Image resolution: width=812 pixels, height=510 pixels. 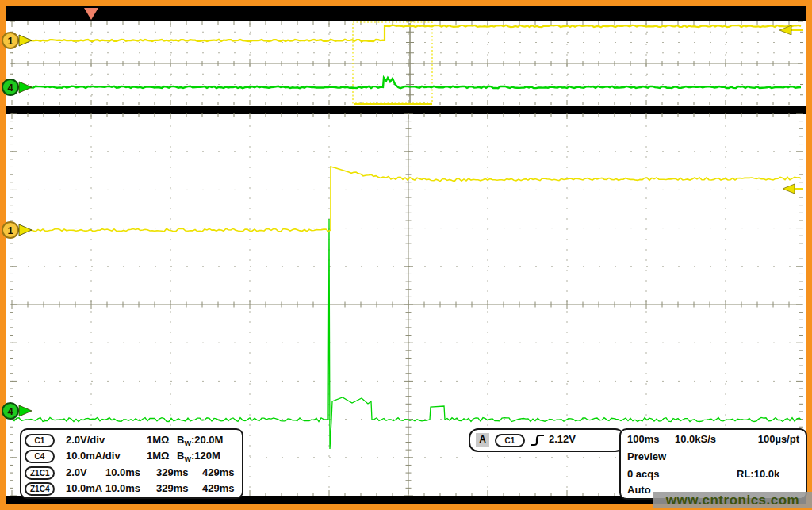 I want to click on trigger-position-marker, so click(x=91, y=14).